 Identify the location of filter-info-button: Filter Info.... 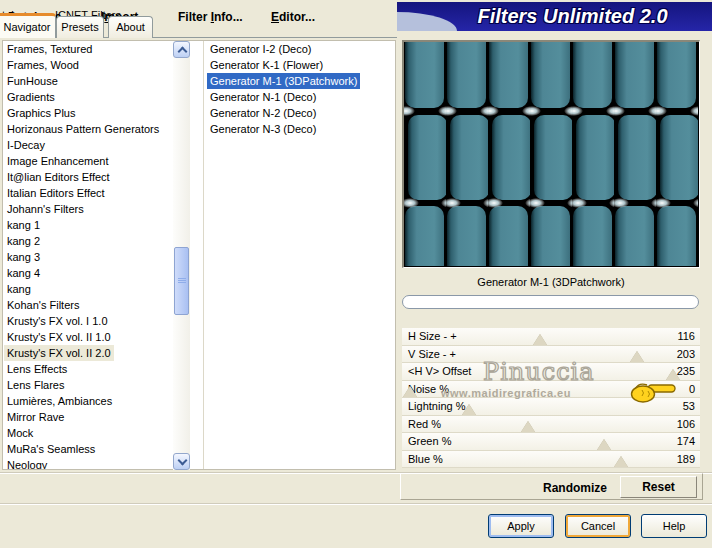
(210, 17).